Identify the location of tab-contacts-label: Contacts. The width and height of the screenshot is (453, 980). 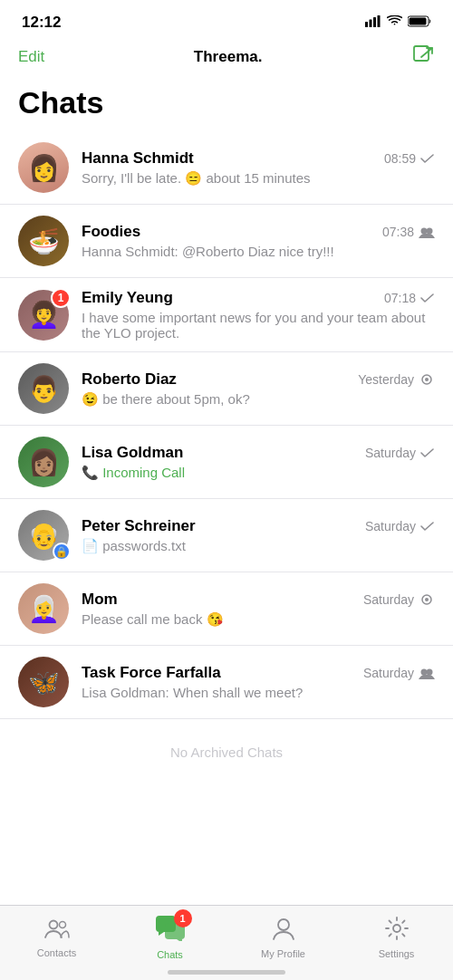
(56, 953).